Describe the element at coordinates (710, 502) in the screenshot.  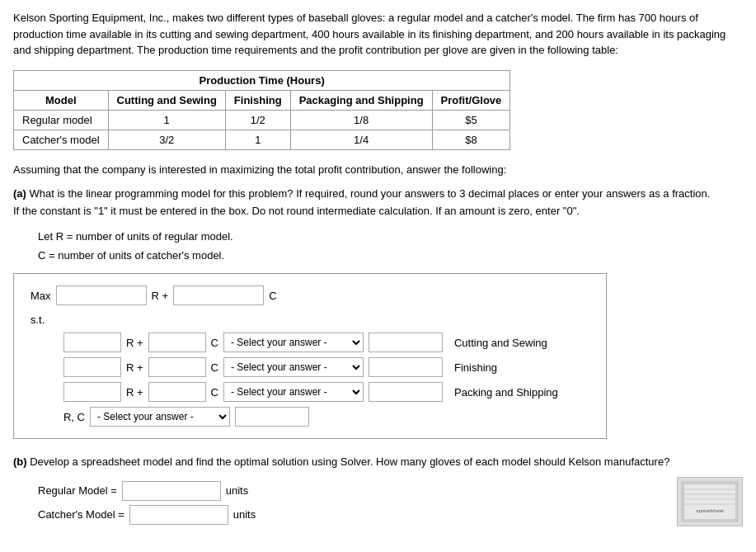
I see `thumbnail-icon: spreadsheet` at that location.